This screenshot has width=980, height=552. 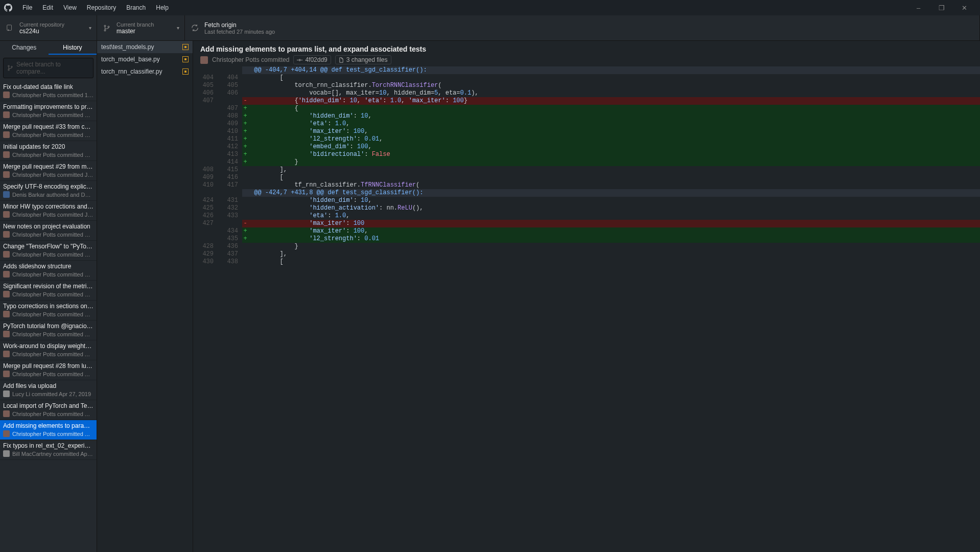 I want to click on diff-line: 412+ 'embed_dim': 100,, so click(x=587, y=147).